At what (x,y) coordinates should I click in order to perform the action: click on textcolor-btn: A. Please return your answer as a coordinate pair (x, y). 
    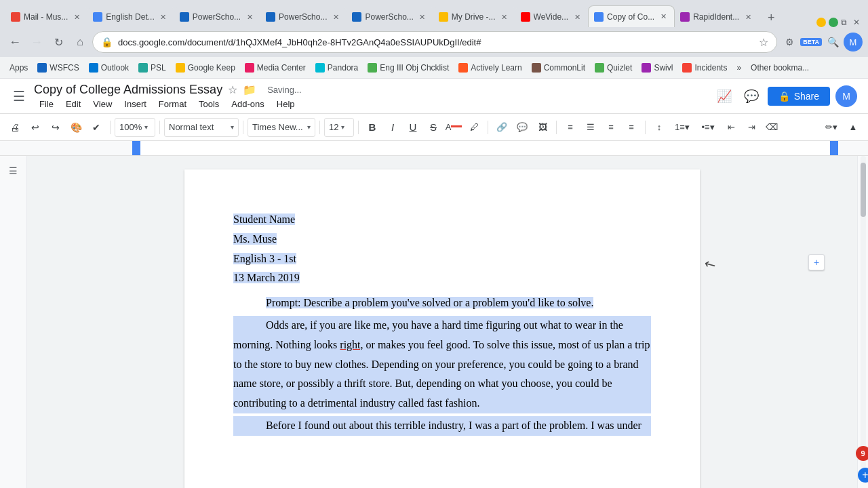
    Looking at the image, I should click on (454, 127).